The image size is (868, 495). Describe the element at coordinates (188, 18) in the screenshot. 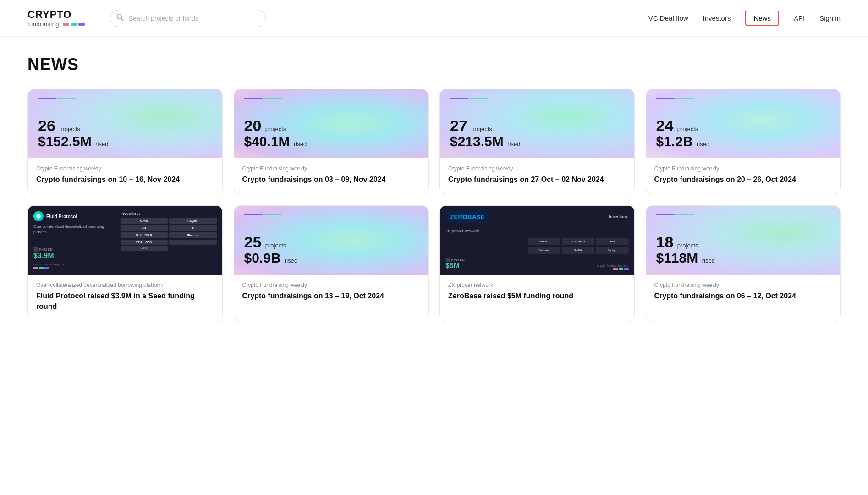

I see `search-wrapper` at that location.